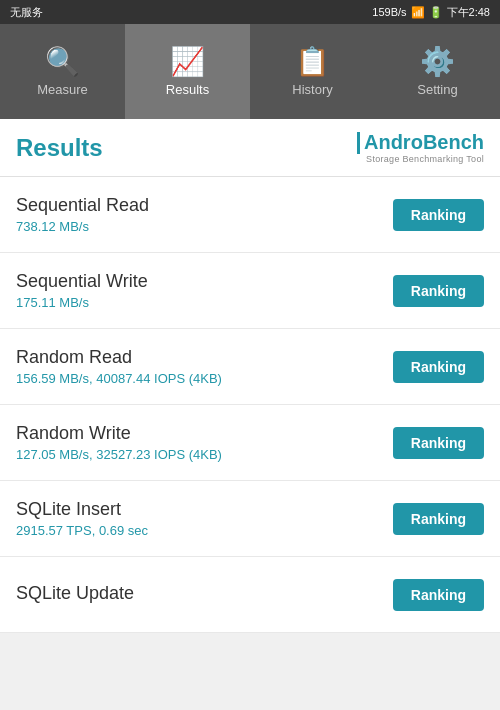  Describe the element at coordinates (250, 367) in the screenshot. I see `result-random-read: Random Read 156.59 MB/s, 40087.44 IOPS (…` at that location.